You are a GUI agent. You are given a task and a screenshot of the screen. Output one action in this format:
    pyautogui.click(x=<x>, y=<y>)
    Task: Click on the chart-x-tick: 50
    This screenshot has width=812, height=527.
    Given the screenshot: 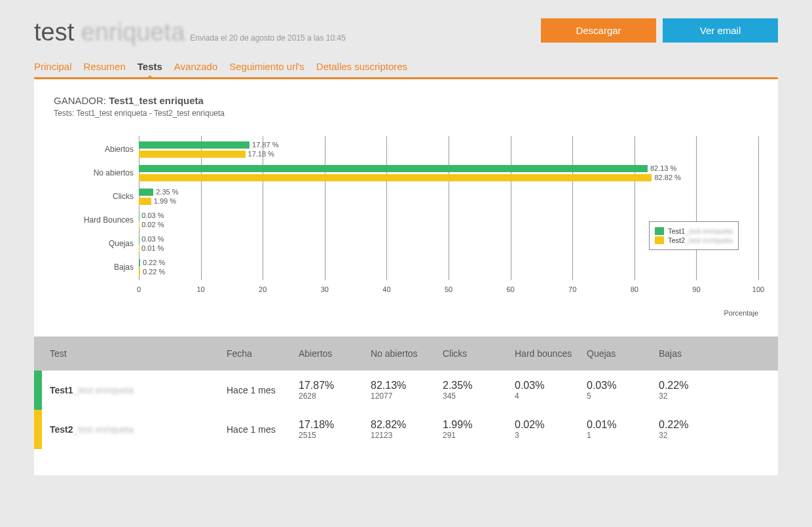 What is the action you would take?
    pyautogui.click(x=449, y=289)
    